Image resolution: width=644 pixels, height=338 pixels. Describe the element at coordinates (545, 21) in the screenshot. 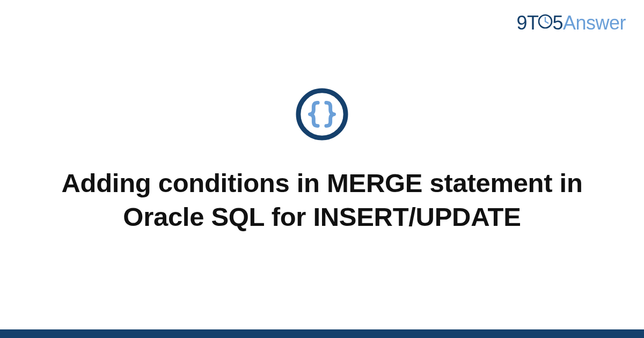

I see `brand-o-icon` at that location.